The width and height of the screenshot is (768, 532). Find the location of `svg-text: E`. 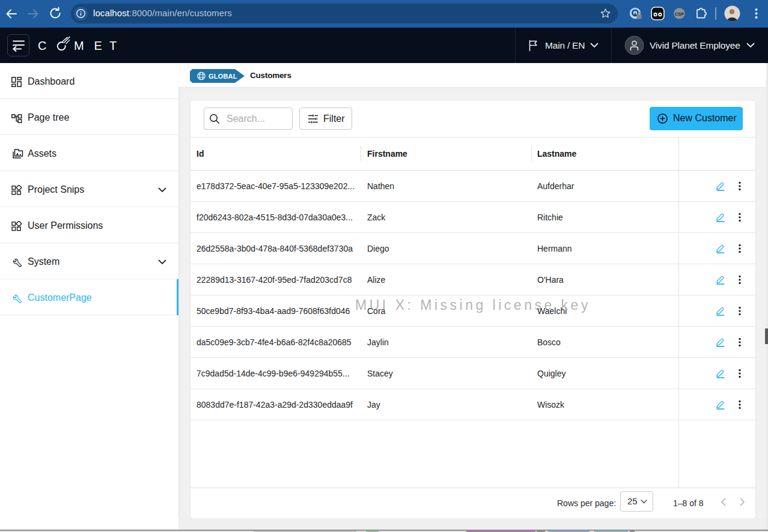

svg-text: E is located at coordinates (99, 46).